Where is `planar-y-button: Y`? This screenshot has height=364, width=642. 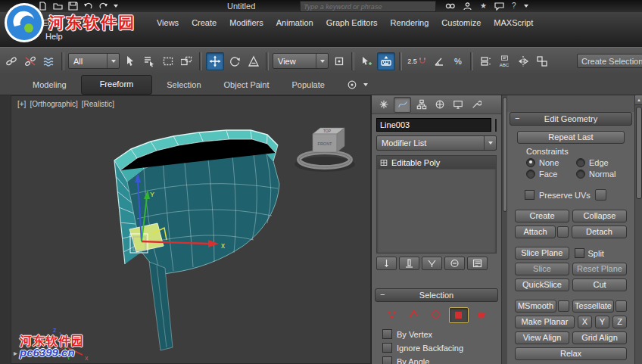
planar-y-button: Y is located at coordinates (603, 322).